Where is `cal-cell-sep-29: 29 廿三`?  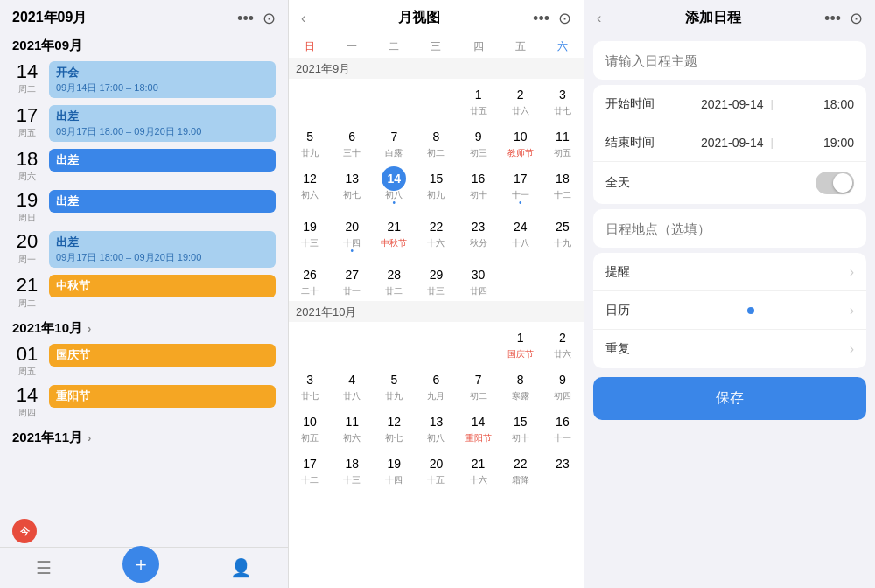 cal-cell-sep-29: 29 廿三 is located at coordinates (436, 280).